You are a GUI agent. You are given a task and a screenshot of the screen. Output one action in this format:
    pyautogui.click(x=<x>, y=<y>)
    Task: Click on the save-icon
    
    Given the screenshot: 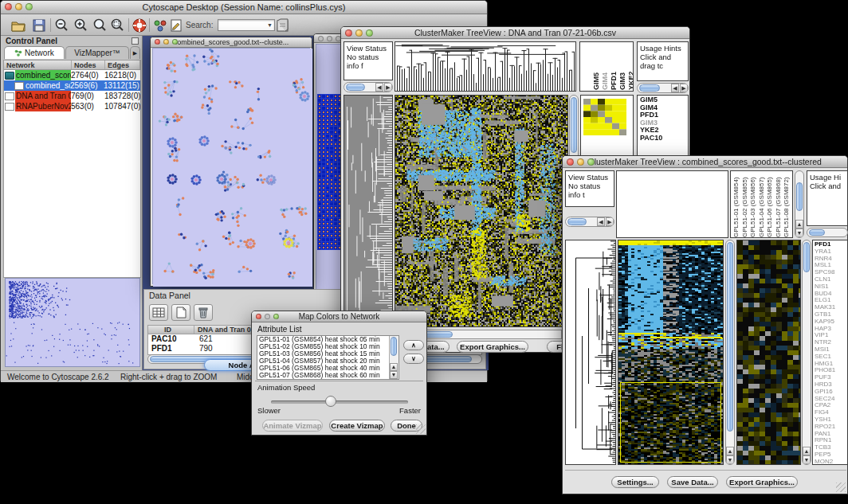 What is the action you would take?
    pyautogui.click(x=39, y=25)
    